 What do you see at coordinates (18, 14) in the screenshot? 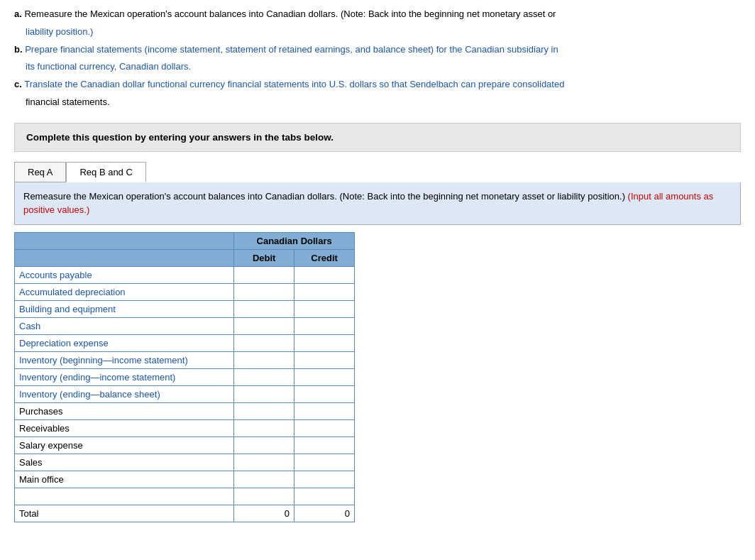
I see `intro-a-label: a.` at bounding box center [18, 14].